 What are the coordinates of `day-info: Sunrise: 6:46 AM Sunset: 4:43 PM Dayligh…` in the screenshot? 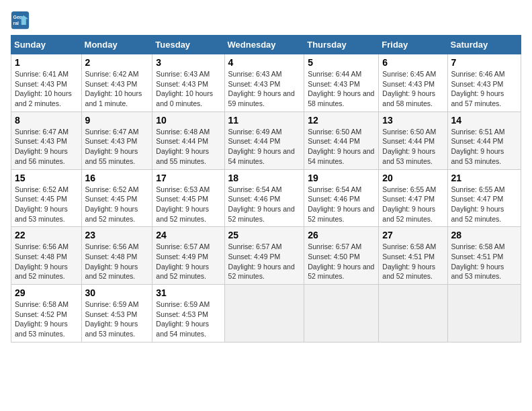 It's located at (484, 89).